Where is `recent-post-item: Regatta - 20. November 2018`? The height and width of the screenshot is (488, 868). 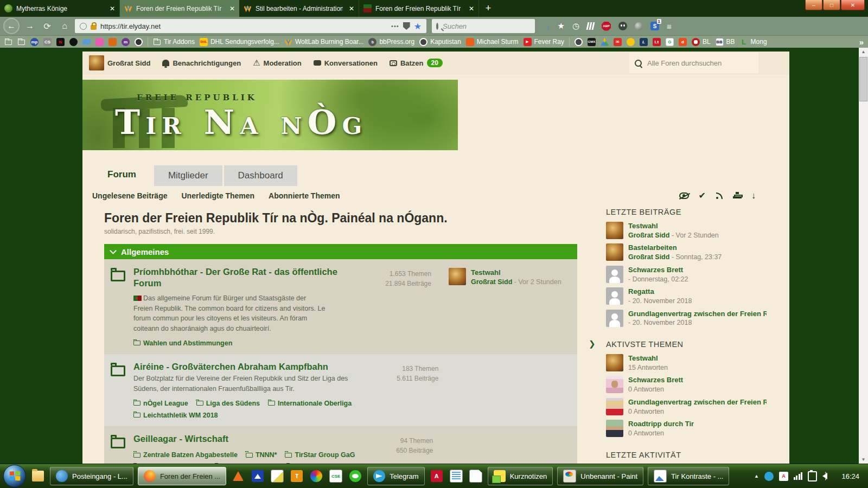
recent-post-item: Regatta - 20. November 2018 is located at coordinates (687, 297).